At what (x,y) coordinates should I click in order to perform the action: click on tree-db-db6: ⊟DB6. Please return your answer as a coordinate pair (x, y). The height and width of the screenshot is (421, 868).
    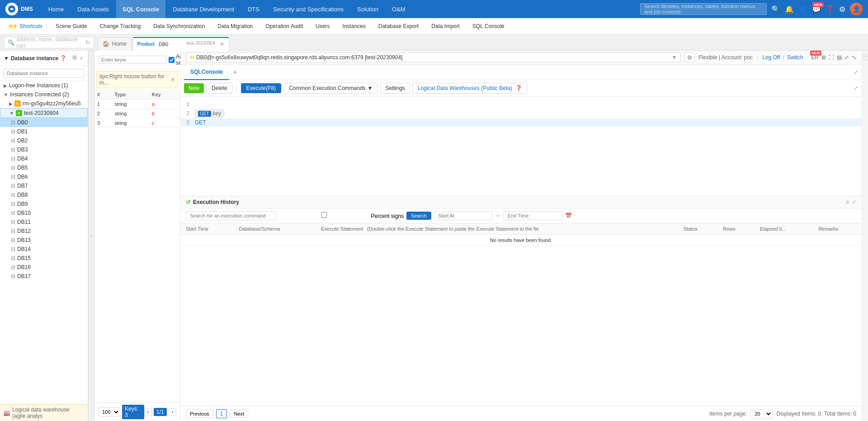
    Looking at the image, I should click on (44, 177).